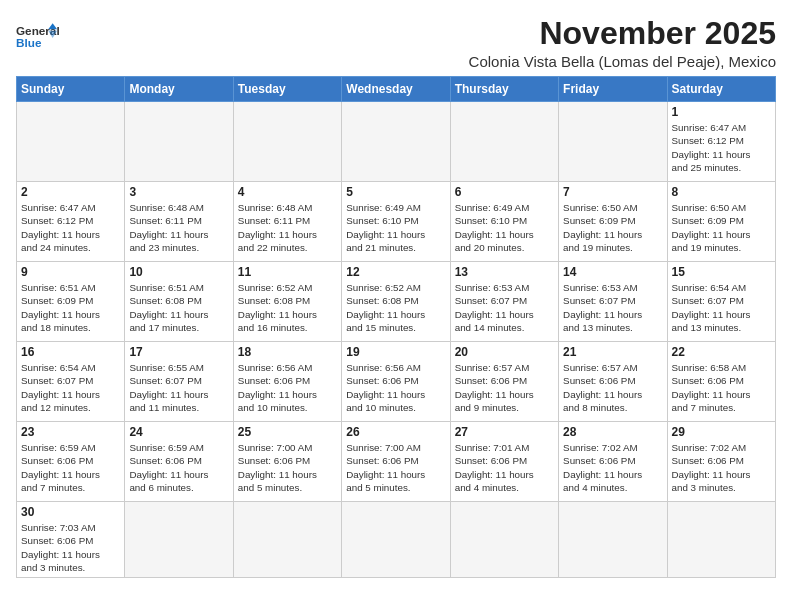 The height and width of the screenshot is (612, 792). I want to click on day-number: 25, so click(288, 432).